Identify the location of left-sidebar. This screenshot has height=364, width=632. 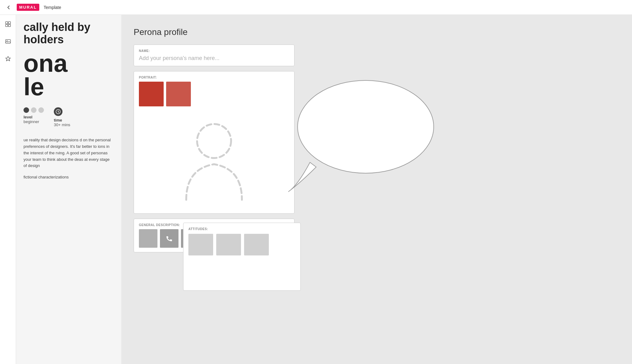
(8, 189).